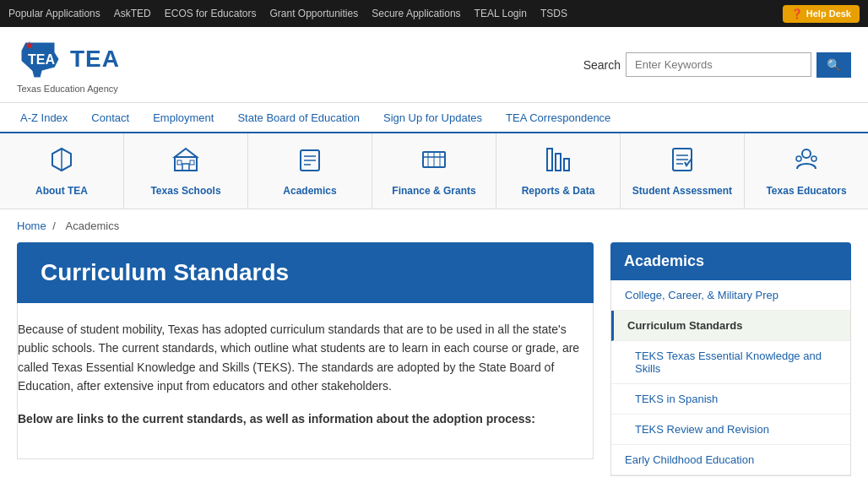 Image resolution: width=868 pixels, height=488 pixels. What do you see at coordinates (554, 14) in the screenshot?
I see `utility-link-tsds: TSDS` at bounding box center [554, 14].